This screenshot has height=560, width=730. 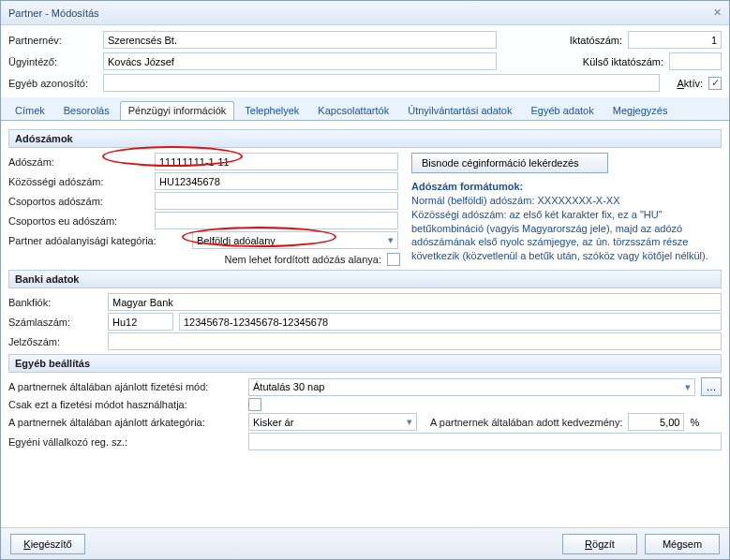 What do you see at coordinates (694, 422) in the screenshot?
I see `percent-label: %` at bounding box center [694, 422].